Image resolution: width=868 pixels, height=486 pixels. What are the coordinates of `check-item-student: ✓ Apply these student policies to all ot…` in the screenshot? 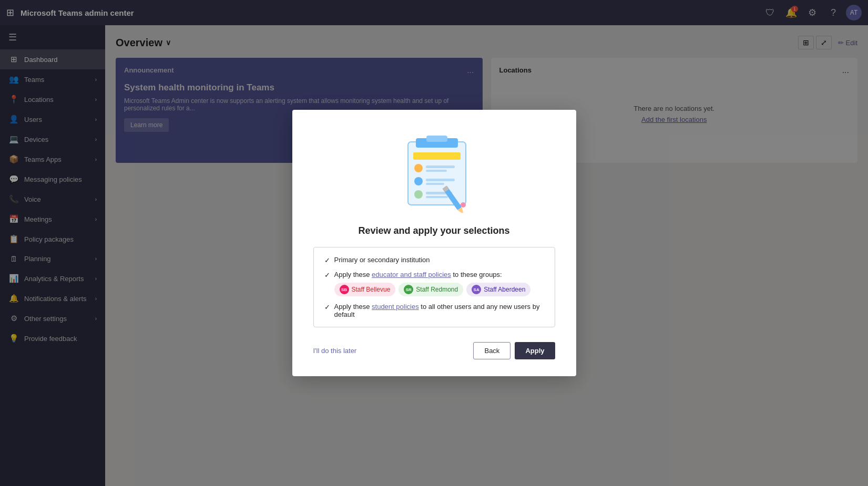 It's located at (434, 311).